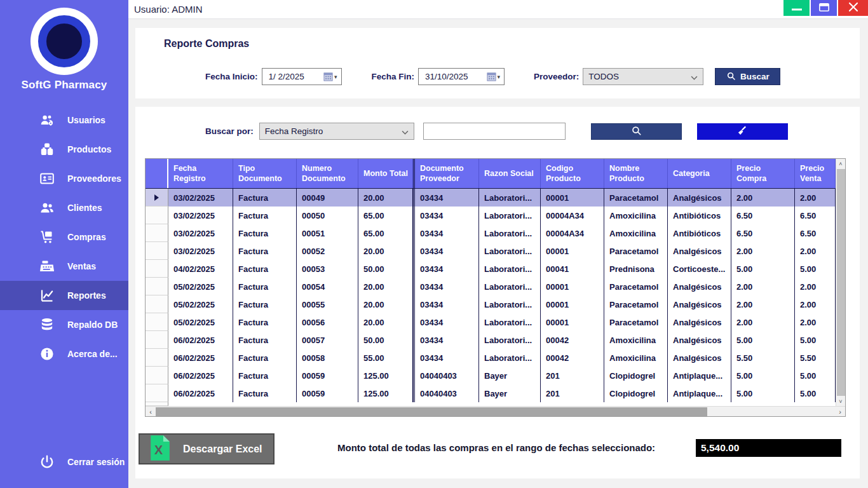  I want to click on table-cell: 50.00, so click(386, 269).